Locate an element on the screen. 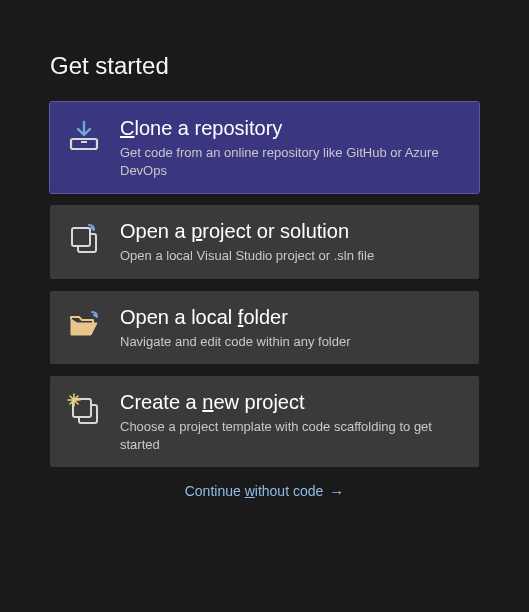 The height and width of the screenshot is (612, 529). option-text: Create a new project Choose a project te… is located at coordinates (290, 422).